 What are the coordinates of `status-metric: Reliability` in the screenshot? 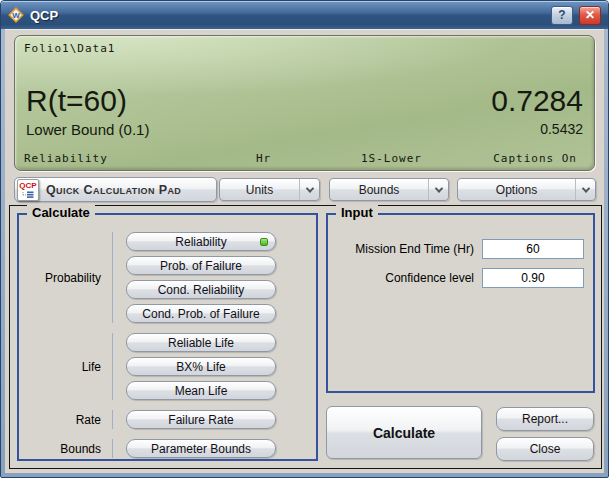 It's located at (66, 158).